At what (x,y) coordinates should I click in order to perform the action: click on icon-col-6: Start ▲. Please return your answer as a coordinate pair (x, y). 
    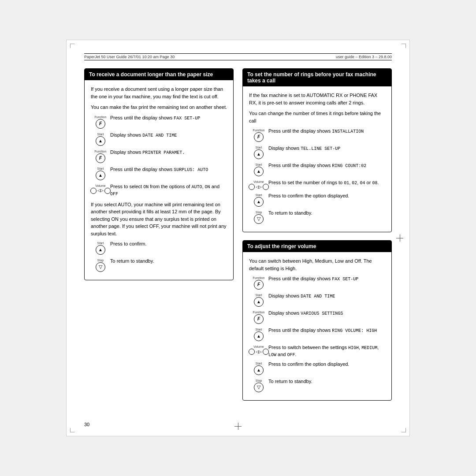
    Looking at the image, I should click on (100, 248).